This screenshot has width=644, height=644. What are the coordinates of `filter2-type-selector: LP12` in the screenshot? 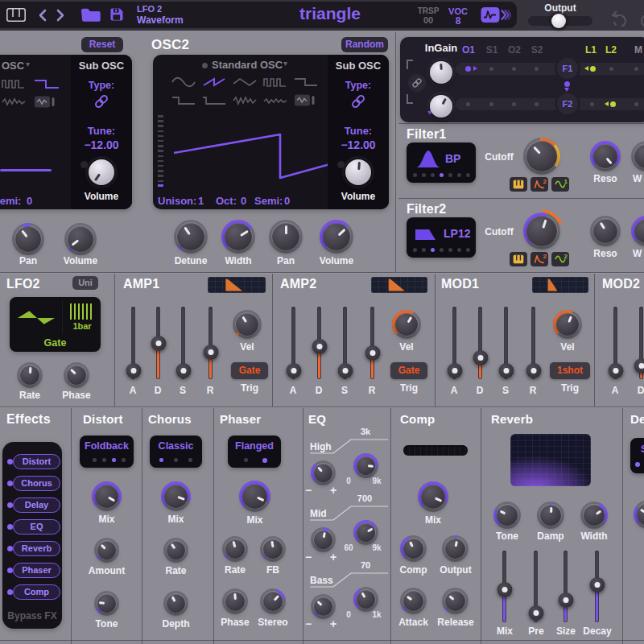 It's located at (441, 237).